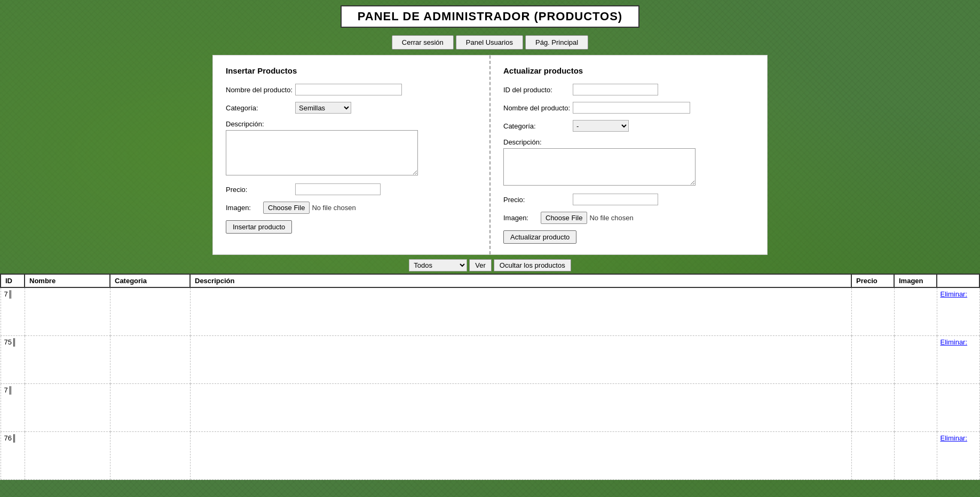  I want to click on insert-descripcion-group: Descripción:, so click(351, 148).